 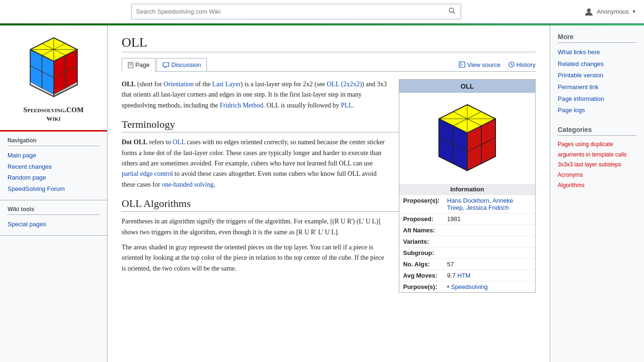 What do you see at coordinates (467, 86) in the screenshot?
I see `infobox-title: OLL` at bounding box center [467, 86].